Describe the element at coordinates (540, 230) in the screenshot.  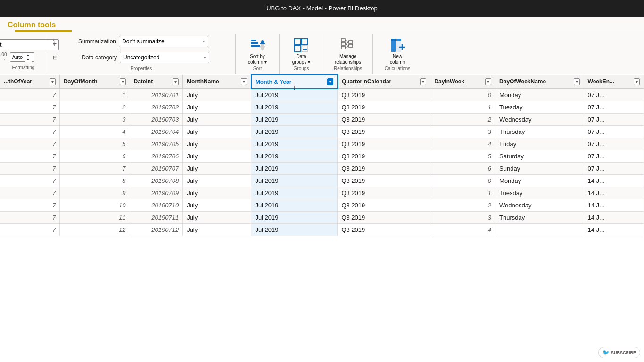
I see `table-cell` at that location.